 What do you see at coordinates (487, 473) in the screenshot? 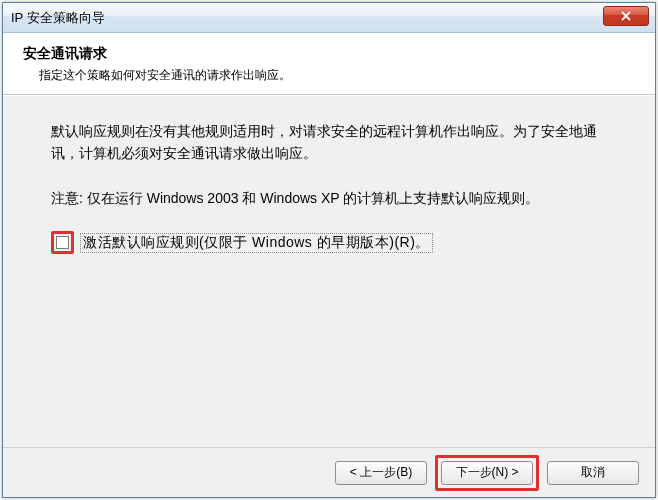
I see `next-button-highlight: 下一步(N) >` at bounding box center [487, 473].